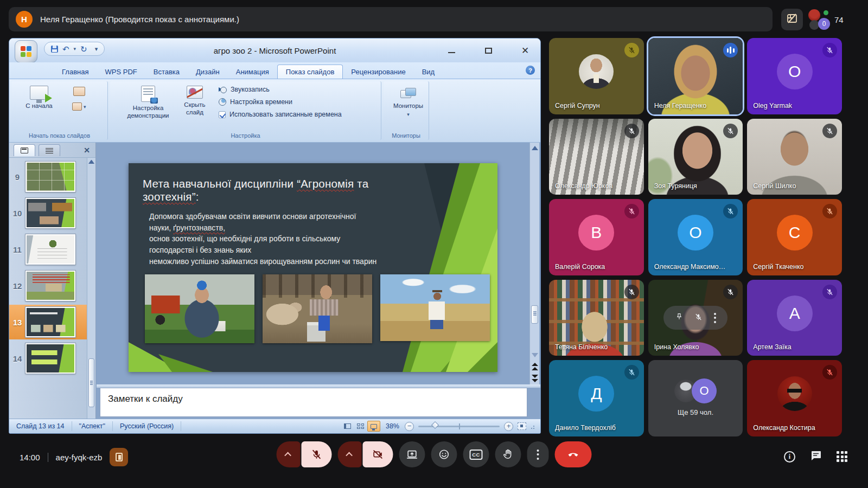 Image resolution: width=868 pixels, height=488 pixels. I want to click on notes-placeholder: Заметки к слайду, so click(314, 396).